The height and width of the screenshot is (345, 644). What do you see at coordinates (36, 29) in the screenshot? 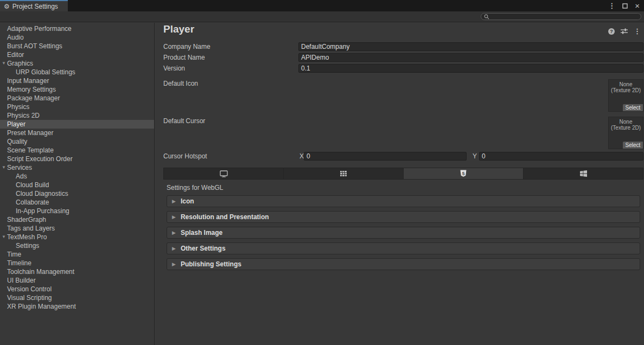
I see `sidebar-item-label: Adaptive Performance` at bounding box center [36, 29].